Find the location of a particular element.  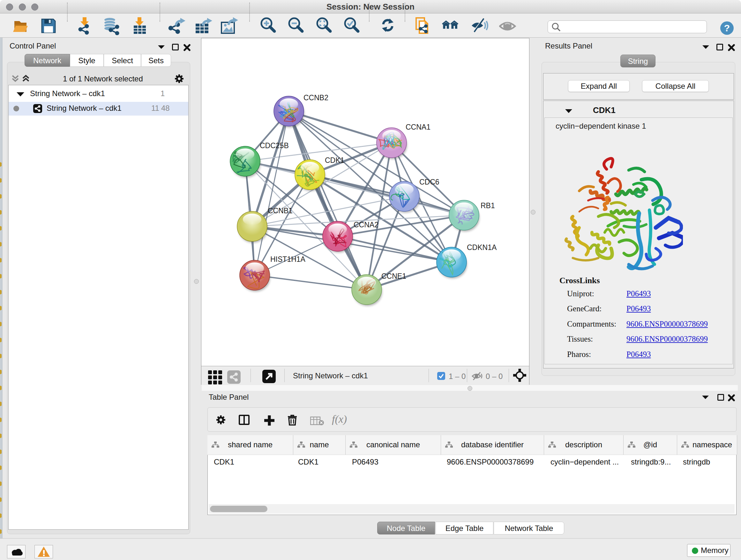

svg-text: CDK1 is located at coordinates (335, 160).